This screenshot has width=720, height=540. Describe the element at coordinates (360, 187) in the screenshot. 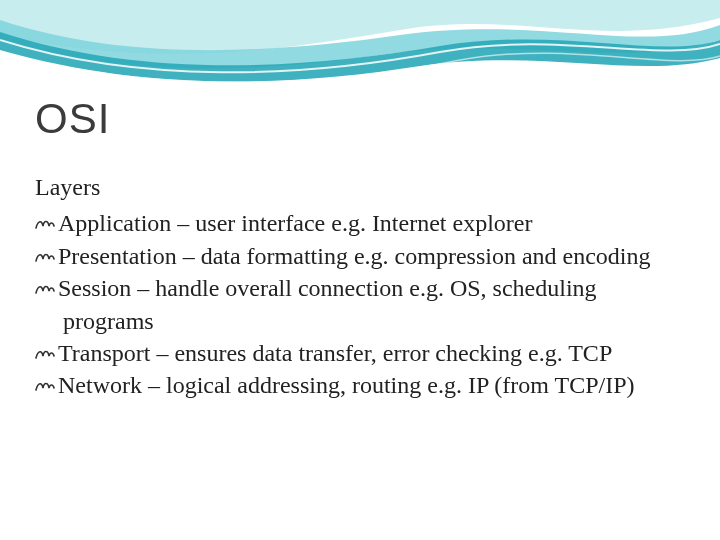

I see `slide-subhead: Layers` at that location.